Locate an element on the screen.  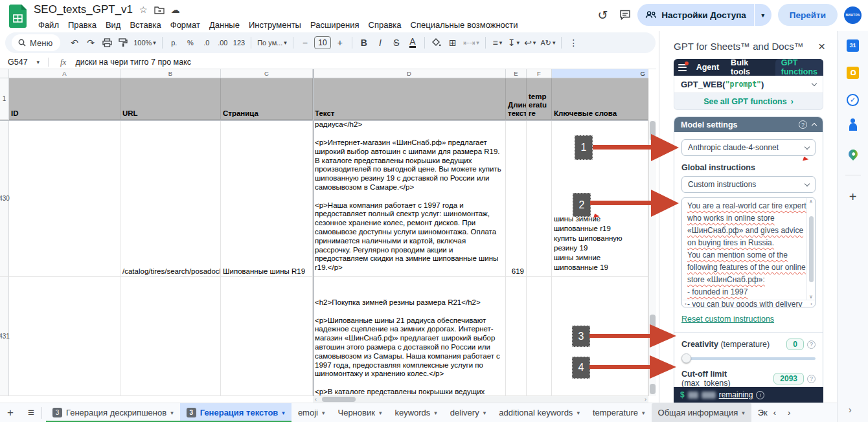
tasks-icon: ✓ is located at coordinates (853, 100).